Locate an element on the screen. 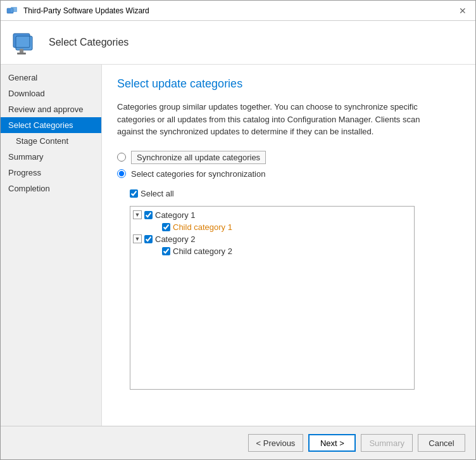 Image resolution: width=476 pixels, height=460 pixels. sync-all-label: Synchronize all update categories is located at coordinates (199, 157).